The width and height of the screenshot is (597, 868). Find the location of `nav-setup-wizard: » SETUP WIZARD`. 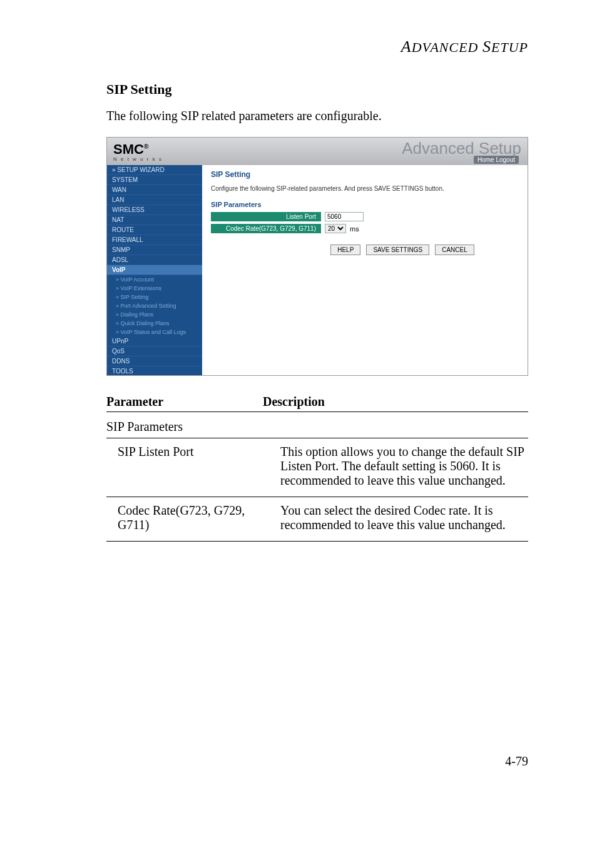

nav-setup-wizard: » SETUP WIZARD is located at coordinates (155, 170).